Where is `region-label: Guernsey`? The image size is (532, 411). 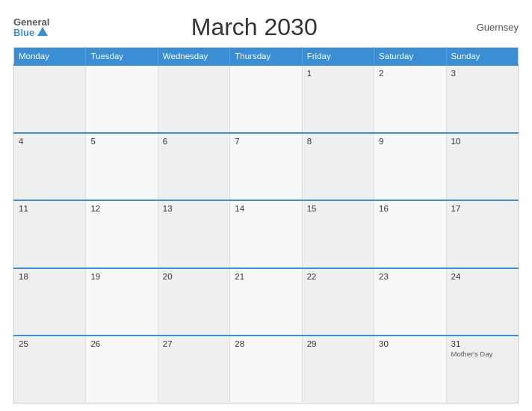
region-label: Guernsey is located at coordinates (489, 27).